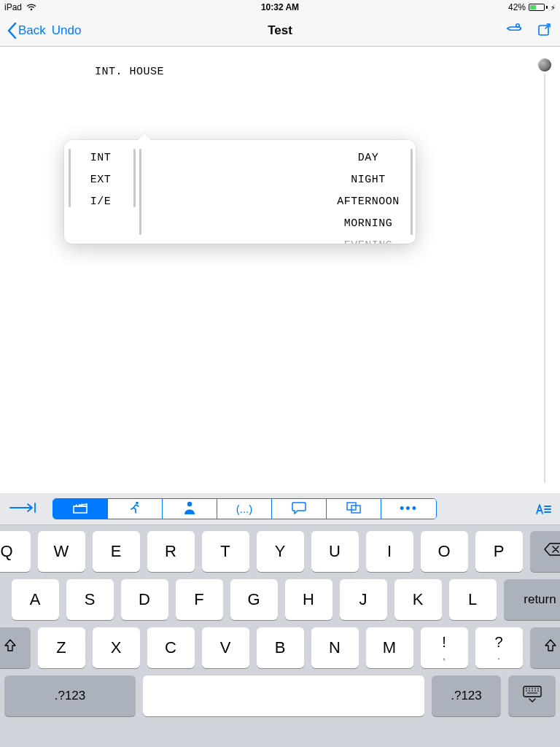  Describe the element at coordinates (15, 551) in the screenshot. I see `key-q: Q` at that location.